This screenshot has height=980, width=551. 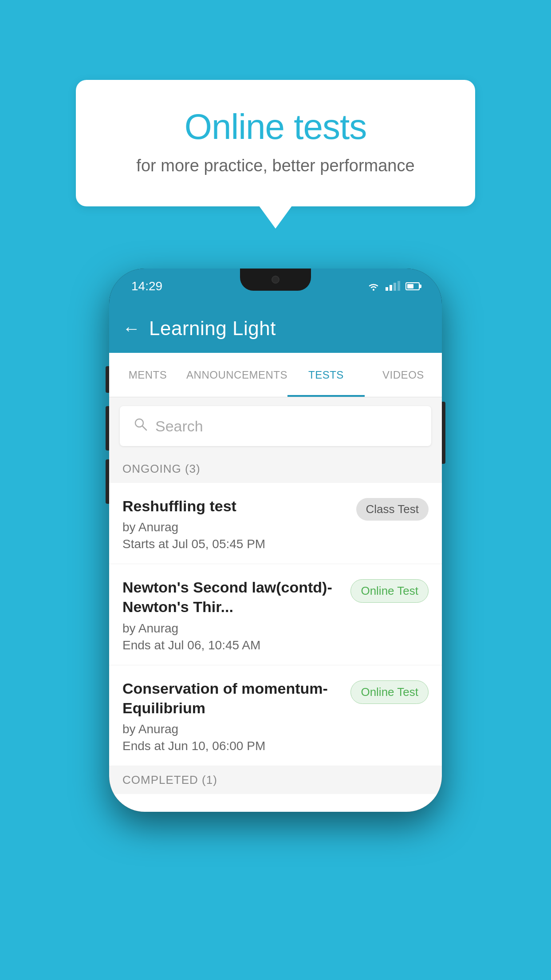 I want to click on test-time: Starts at Jul 05, 05:45 PM, so click(x=235, y=544).